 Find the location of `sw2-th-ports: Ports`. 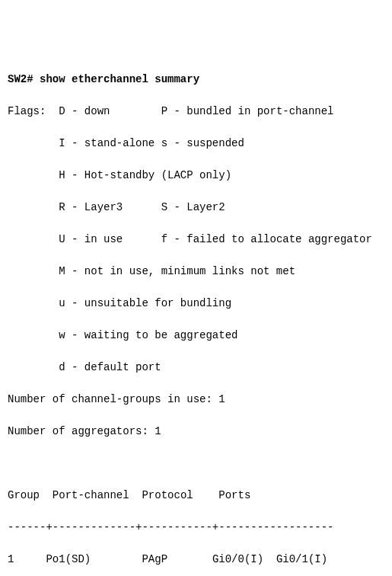

sw2-th-ports: Ports is located at coordinates (234, 495).